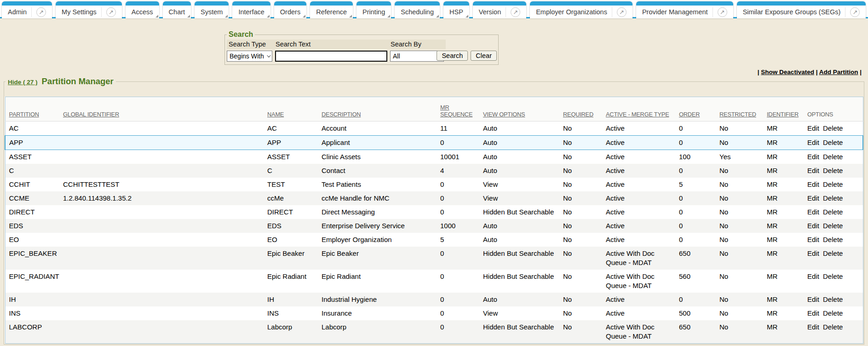  Describe the element at coordinates (581, 332) in the screenshot. I see `cell-required: No` at that location.